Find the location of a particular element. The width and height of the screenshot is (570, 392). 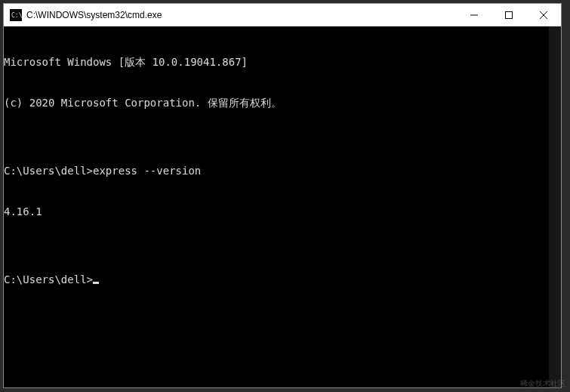

terminal-line: C:\Users\dell>express --version is located at coordinates (282, 171).